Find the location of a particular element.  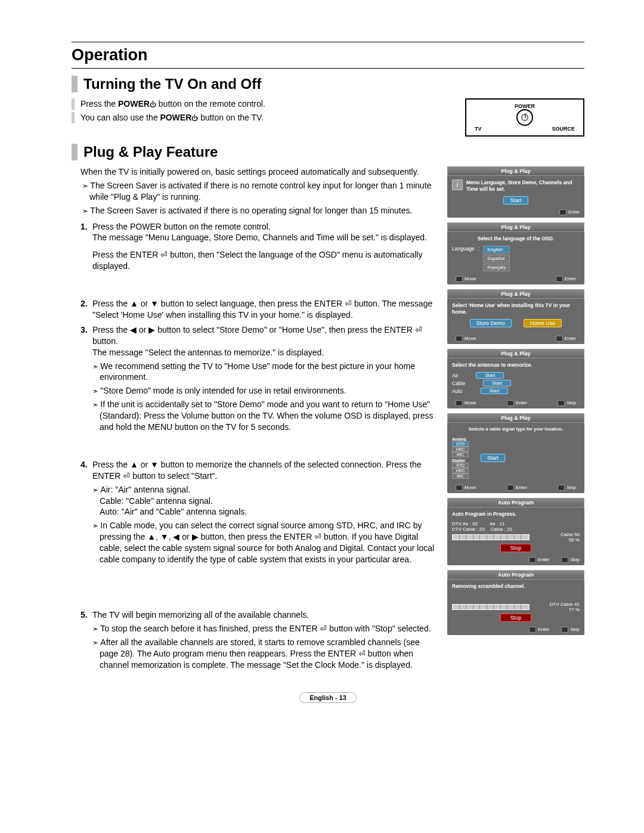

power-button-graphic is located at coordinates (525, 117).